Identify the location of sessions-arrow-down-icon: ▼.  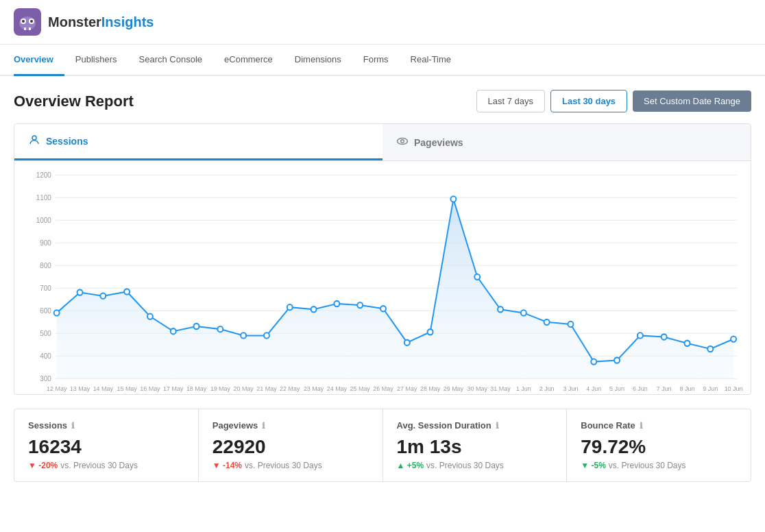
(32, 466).